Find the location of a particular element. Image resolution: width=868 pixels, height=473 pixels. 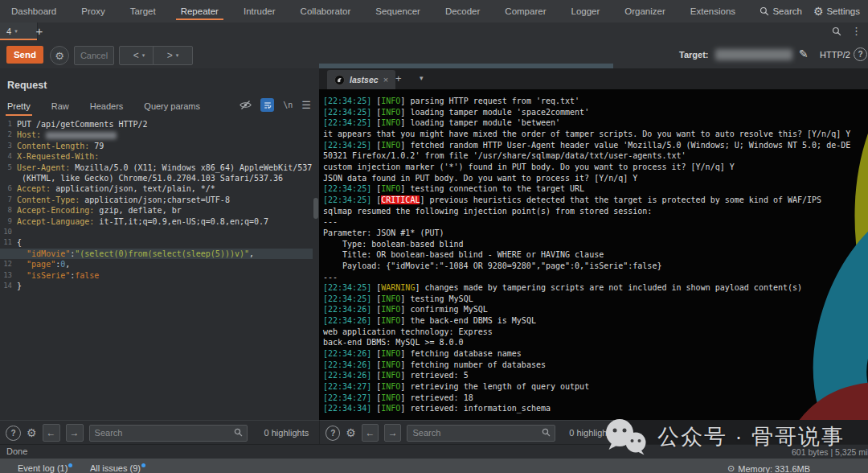

send-button: Send is located at coordinates (25, 55).